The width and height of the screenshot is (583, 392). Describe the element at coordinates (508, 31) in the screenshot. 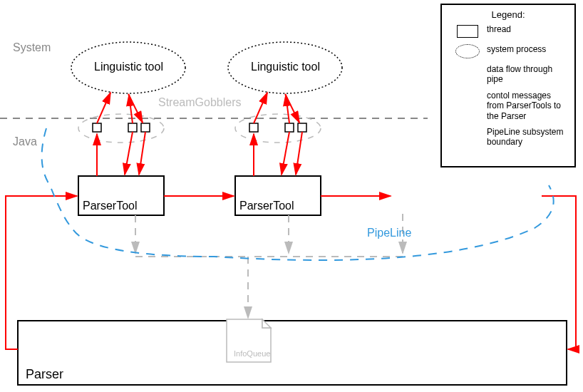

I see `legend-row-thread: thread` at that location.